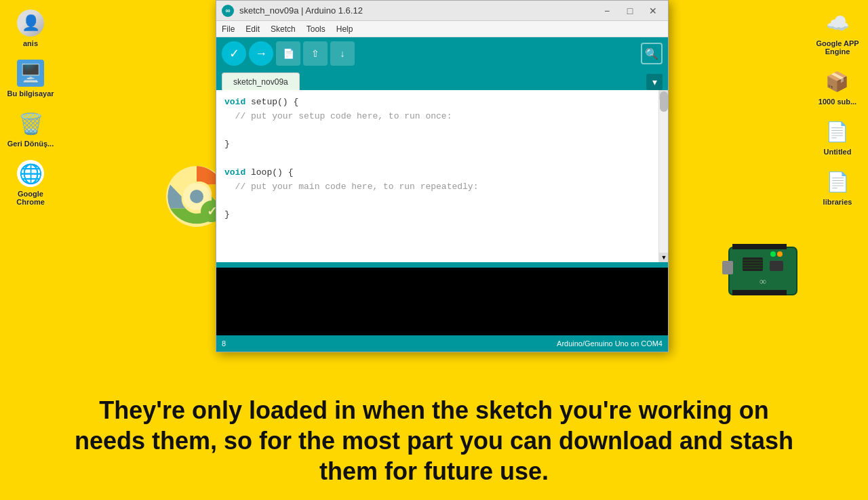 The width and height of the screenshot is (868, 500). What do you see at coordinates (838, 187) in the screenshot?
I see `desktop-icon-libraries: 📄 libraries` at bounding box center [838, 187].